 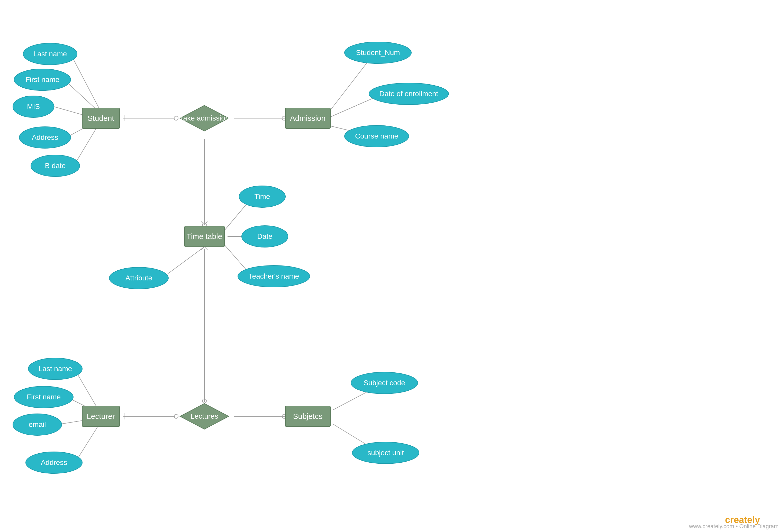 I want to click on attr-subjetcs-unit-label: subject unit, so click(x=385, y=453).